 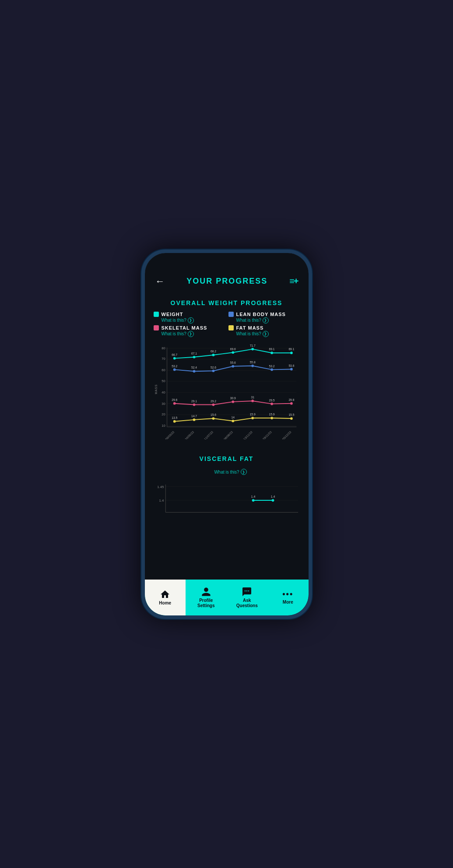 What do you see at coordinates (163, 381) in the screenshot?
I see `svg-text: 50` at bounding box center [163, 381].